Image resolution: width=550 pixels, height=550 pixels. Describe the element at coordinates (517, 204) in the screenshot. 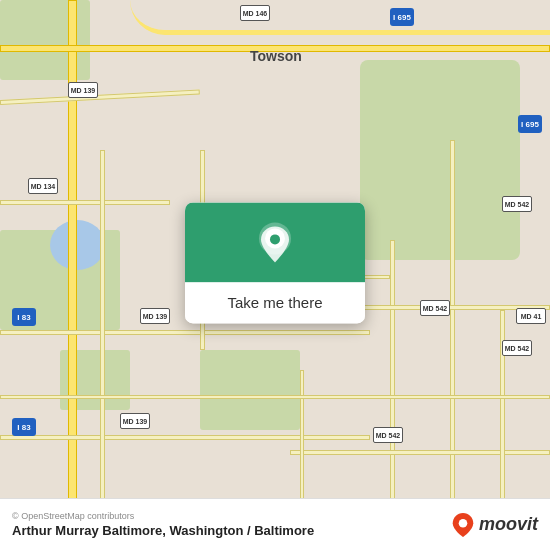

I see `badge-md542-1: MD 542` at that location.